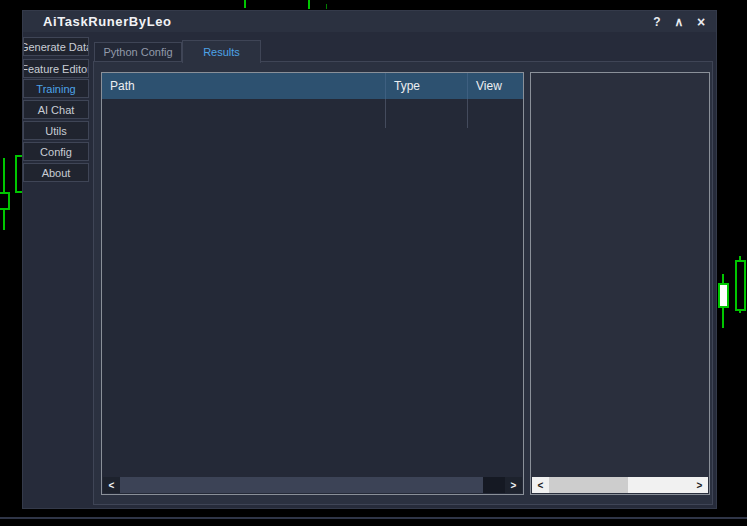 The height and width of the screenshot is (526, 747). I want to click on window-title: AiTaskRunerByLeo, so click(108, 22).